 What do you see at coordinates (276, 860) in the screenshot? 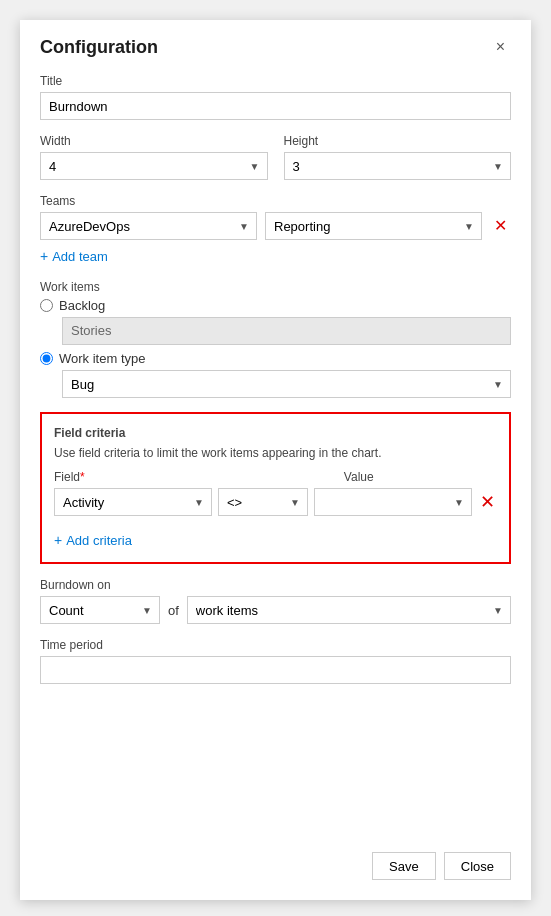
I see `dialog-footer: Save Close` at bounding box center [276, 860].